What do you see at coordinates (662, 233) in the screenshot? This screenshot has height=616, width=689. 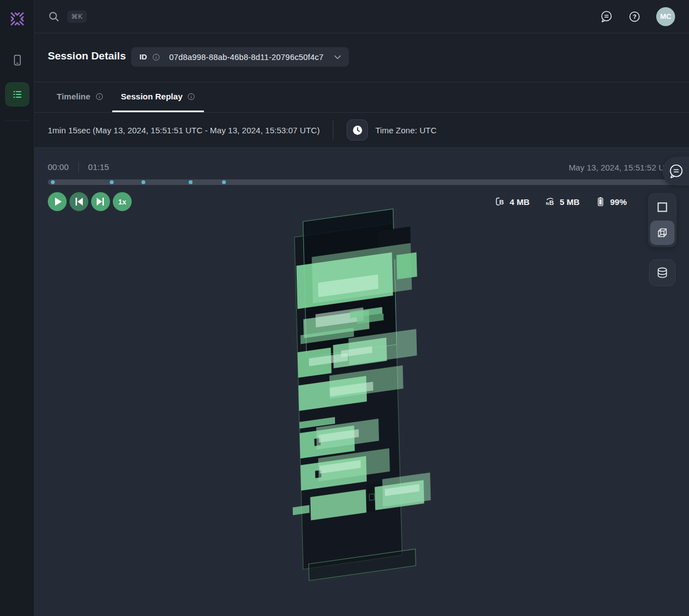 I see `view-3d-button` at bounding box center [662, 233].